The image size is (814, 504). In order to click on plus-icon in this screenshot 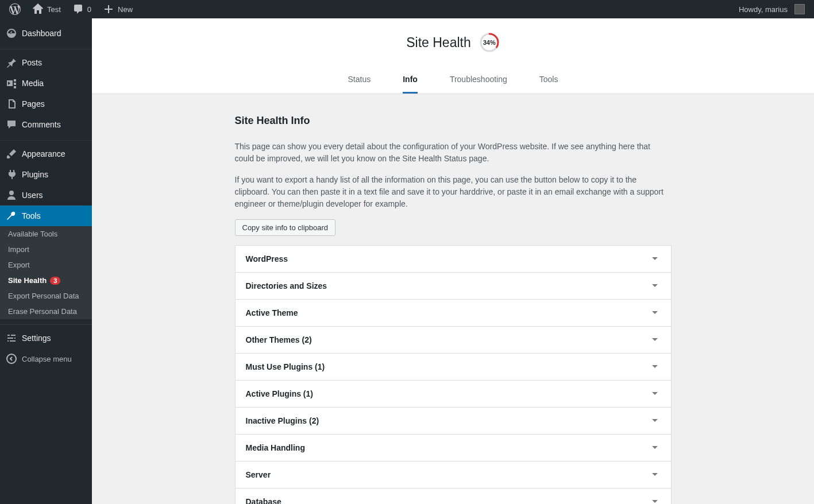, I will do `click(109, 9)`.